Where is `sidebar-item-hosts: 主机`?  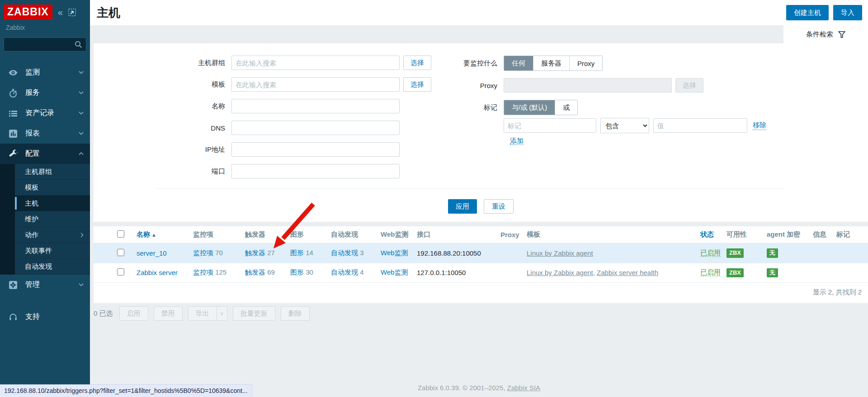
sidebar-item-hosts: 主机 is located at coordinates (52, 203).